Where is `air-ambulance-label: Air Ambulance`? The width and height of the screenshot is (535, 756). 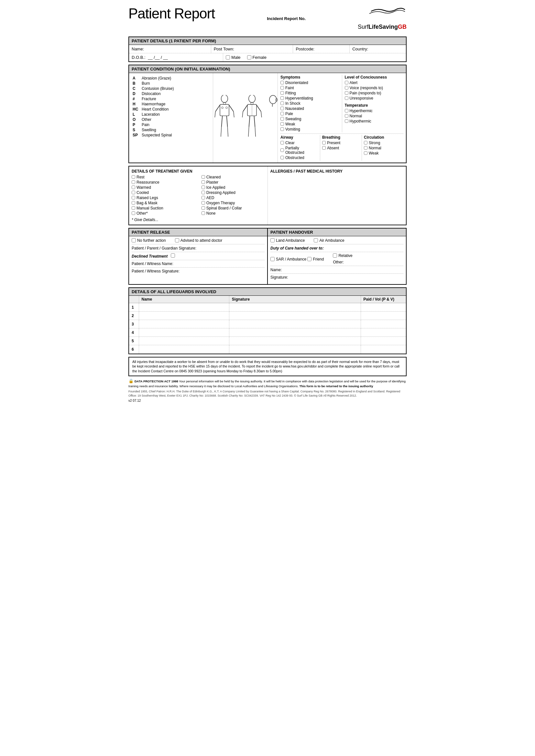 air-ambulance-label: Air Ambulance is located at coordinates (332, 240).